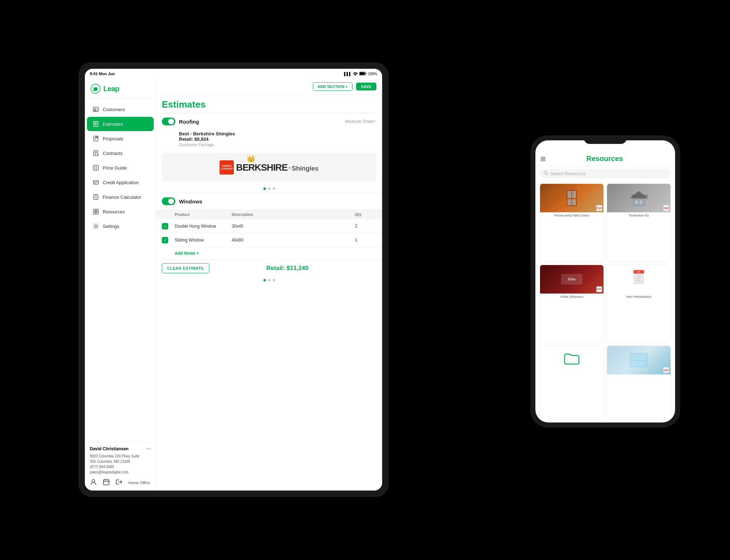 Image resolution: width=730 pixels, height=560 pixels. I want to click on resource-card-mezzo: PDF, so click(639, 383).